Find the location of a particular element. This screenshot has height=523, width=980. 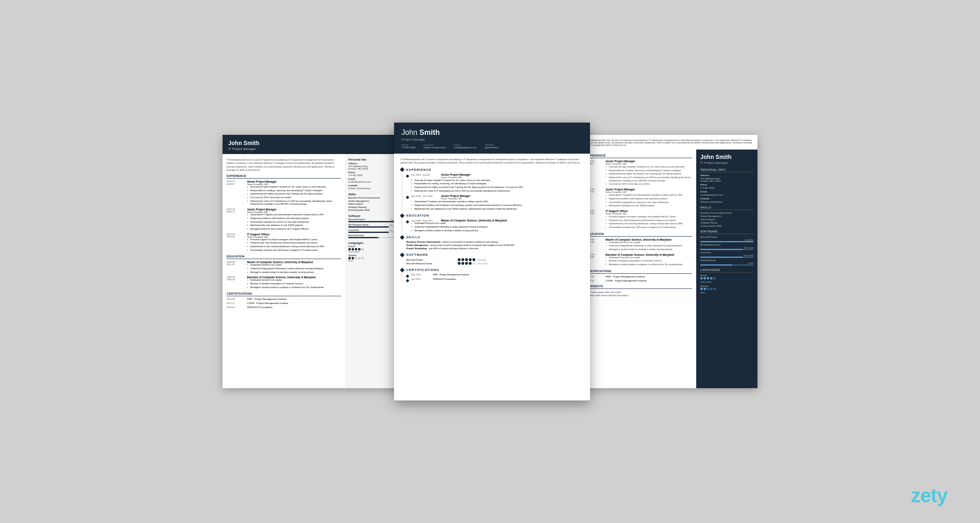

resume1-title: IT Project Manager is located at coordinates (312, 149).